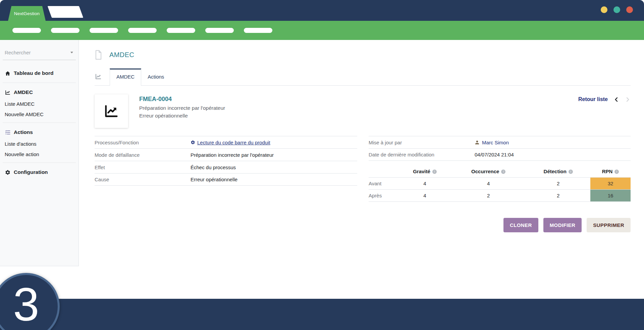 This screenshot has height=330, width=644. I want to click on detail-value: Erreur opérationnelle, so click(214, 179).